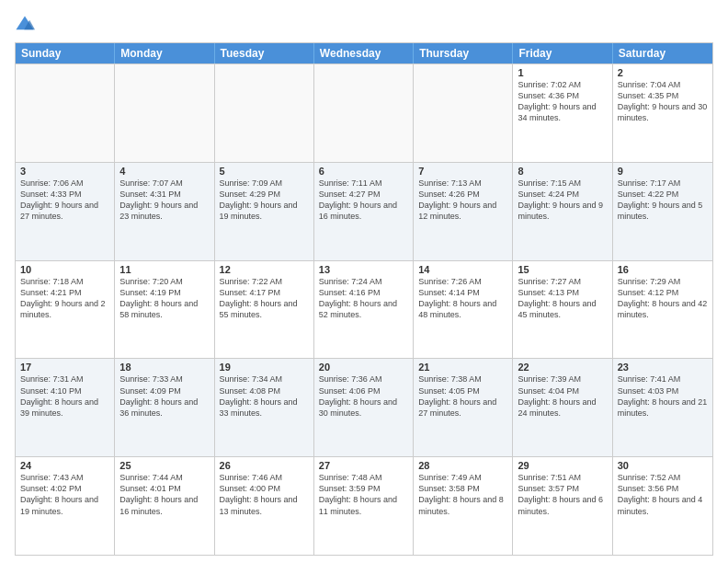 The width and height of the screenshot is (728, 563). I want to click on cal-cell-2-3: 13Sunrise: 7:24 AM Sunset: 4:16 PM Dayli…, so click(364, 310).